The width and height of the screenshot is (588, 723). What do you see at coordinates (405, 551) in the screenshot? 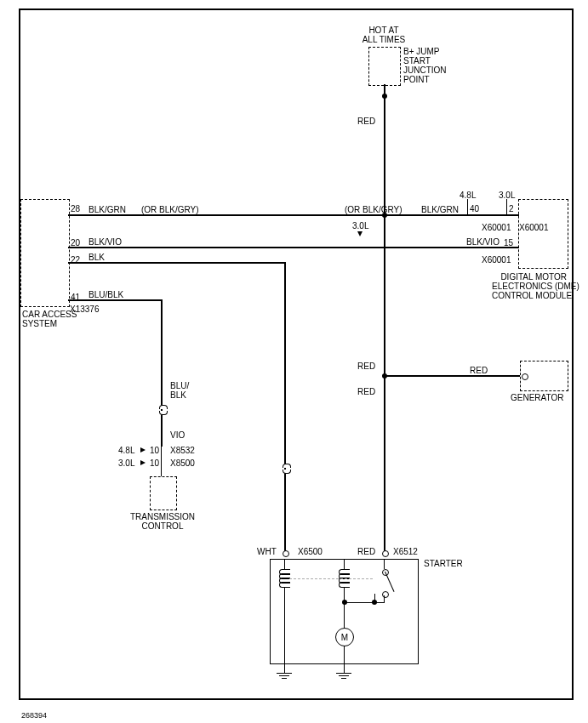
I see `starter-x6512: X6512` at bounding box center [405, 551].